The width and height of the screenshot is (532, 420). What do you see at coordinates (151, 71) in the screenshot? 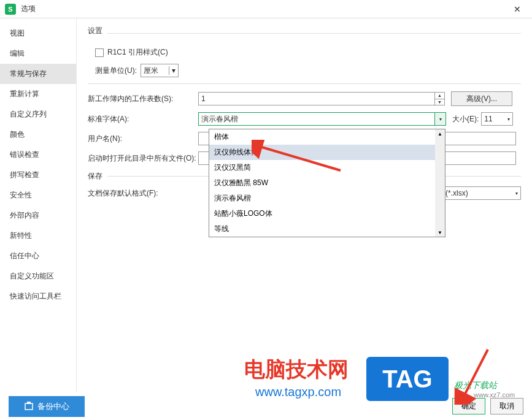
I see `unit-value: 厘米` at bounding box center [151, 71].